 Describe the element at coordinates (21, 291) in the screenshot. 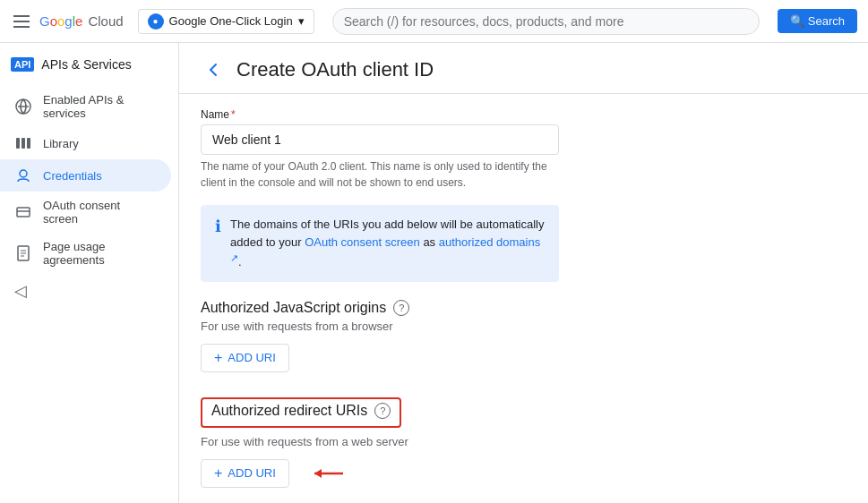

I see `collapse-icon: ◁` at that location.